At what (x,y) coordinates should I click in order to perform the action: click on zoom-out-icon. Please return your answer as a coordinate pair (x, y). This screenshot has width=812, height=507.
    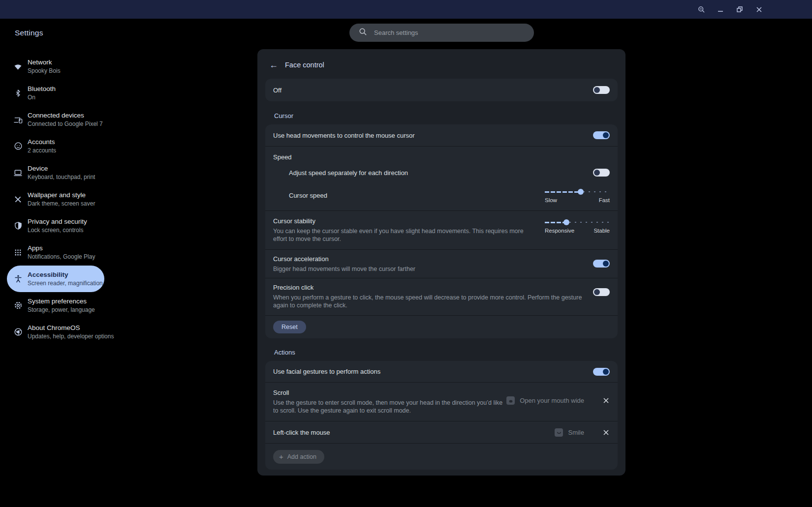
    Looking at the image, I should click on (701, 9).